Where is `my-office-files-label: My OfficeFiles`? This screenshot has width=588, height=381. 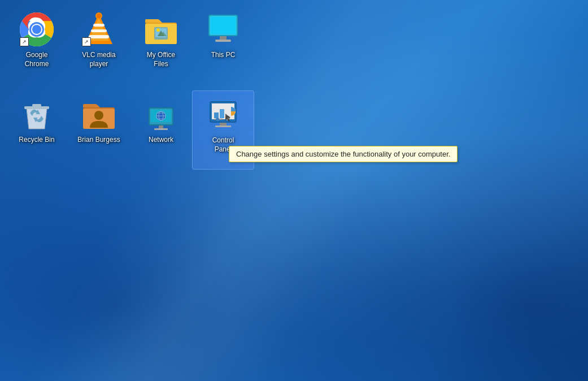
my-office-files-label: My OfficeFiles is located at coordinates (161, 60).